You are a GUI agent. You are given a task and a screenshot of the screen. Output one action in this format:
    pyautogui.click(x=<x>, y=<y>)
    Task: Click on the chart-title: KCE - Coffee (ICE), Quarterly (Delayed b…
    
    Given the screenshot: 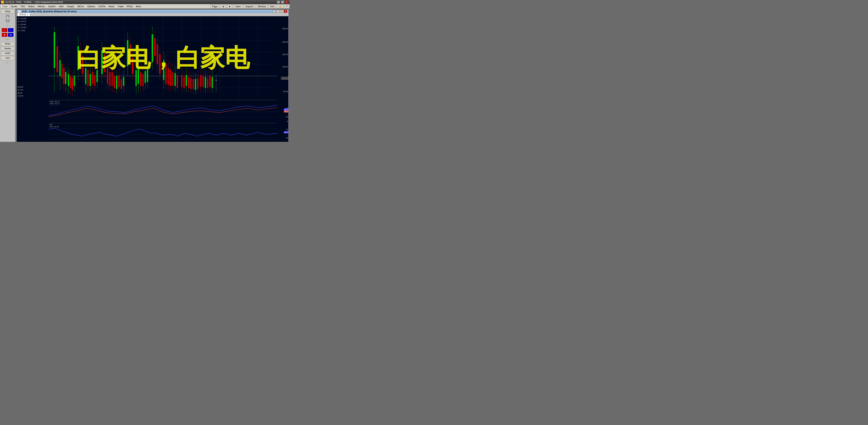 What is the action you would take?
    pyautogui.click(x=148, y=11)
    